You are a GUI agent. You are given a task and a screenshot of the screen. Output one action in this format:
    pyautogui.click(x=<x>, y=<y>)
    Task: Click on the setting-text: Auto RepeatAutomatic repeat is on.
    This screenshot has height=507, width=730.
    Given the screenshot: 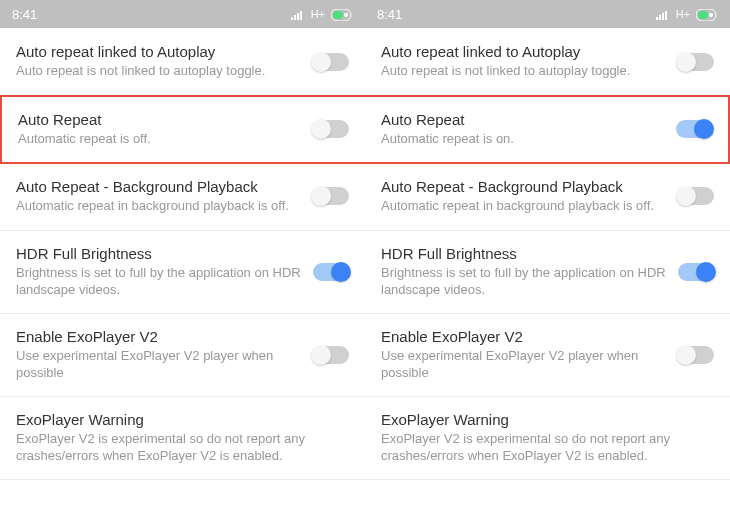 What is the action you would take?
    pyautogui.click(x=528, y=130)
    